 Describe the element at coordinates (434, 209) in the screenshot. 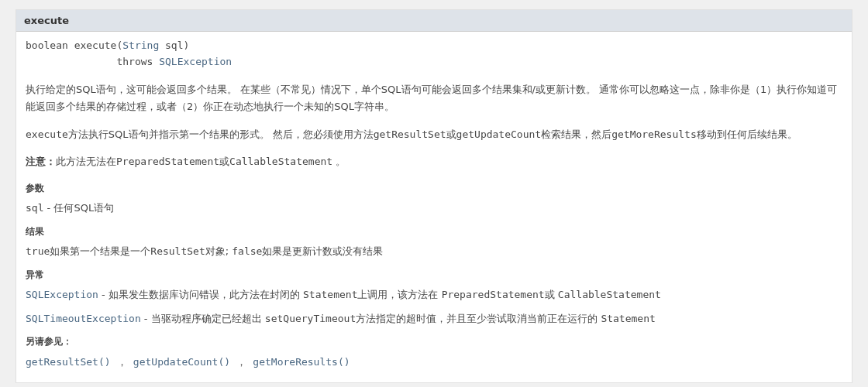

I see `param-item: sql - 任何SQL语句` at that location.